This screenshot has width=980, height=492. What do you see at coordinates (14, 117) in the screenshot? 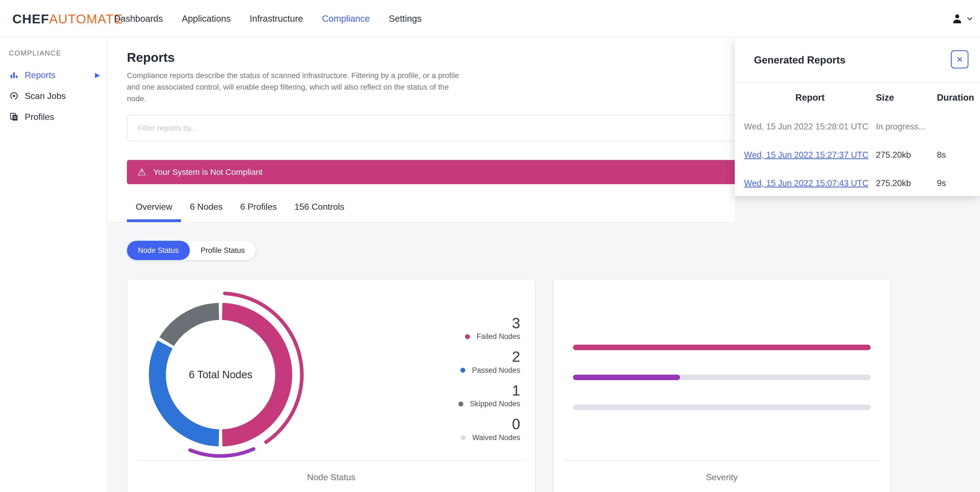
I see `profiles-icon` at bounding box center [14, 117].